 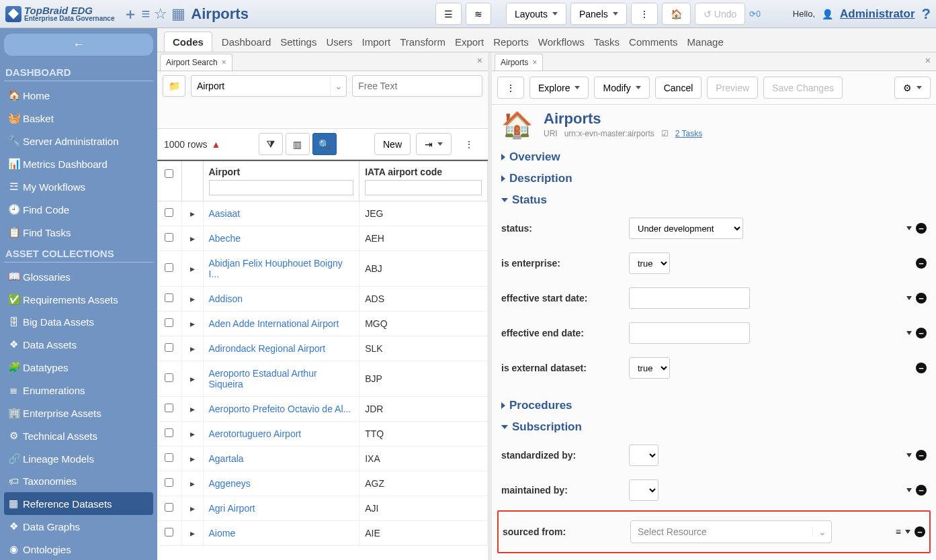 I want to click on sidebar-item: 📊Metrics Dashboard, so click(x=79, y=164).